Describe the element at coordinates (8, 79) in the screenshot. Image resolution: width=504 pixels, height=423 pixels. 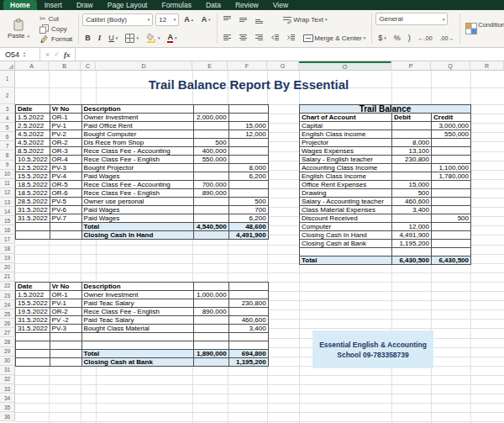
I see `row-header-1: 1` at that location.